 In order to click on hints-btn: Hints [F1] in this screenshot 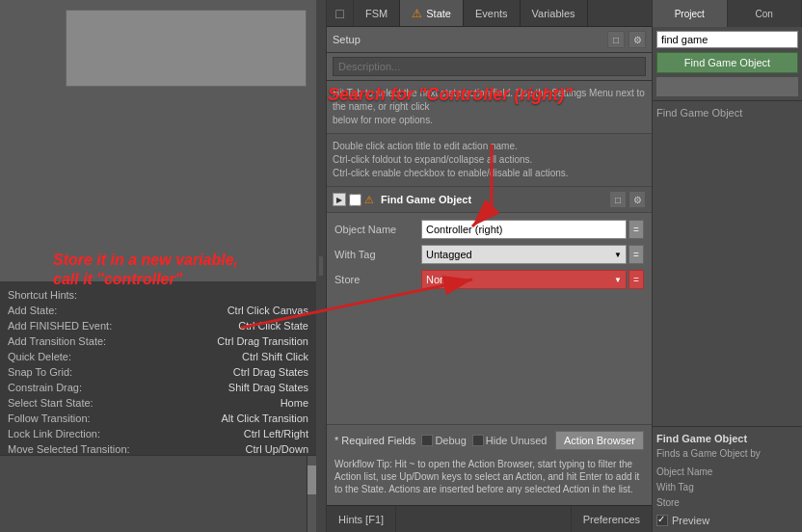, I will do `click(361, 519)`.